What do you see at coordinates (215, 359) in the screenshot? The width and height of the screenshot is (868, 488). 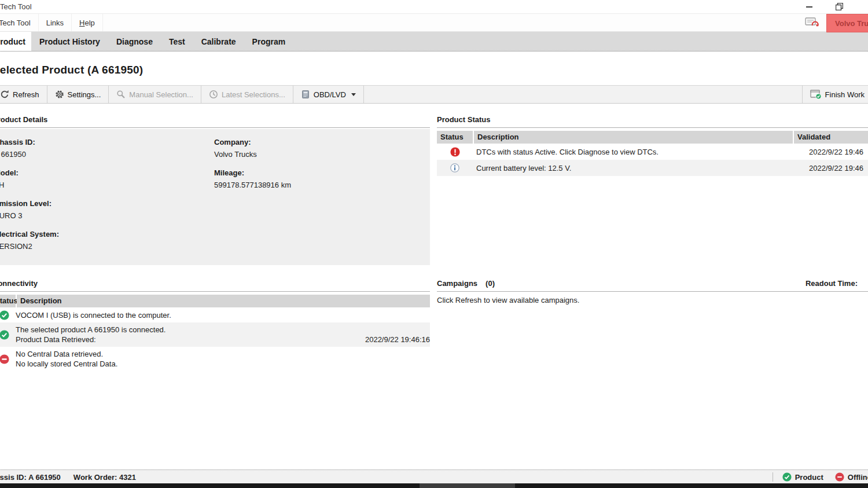 I see `list-item: No Central Data retrieved. No locally st…` at bounding box center [215, 359].